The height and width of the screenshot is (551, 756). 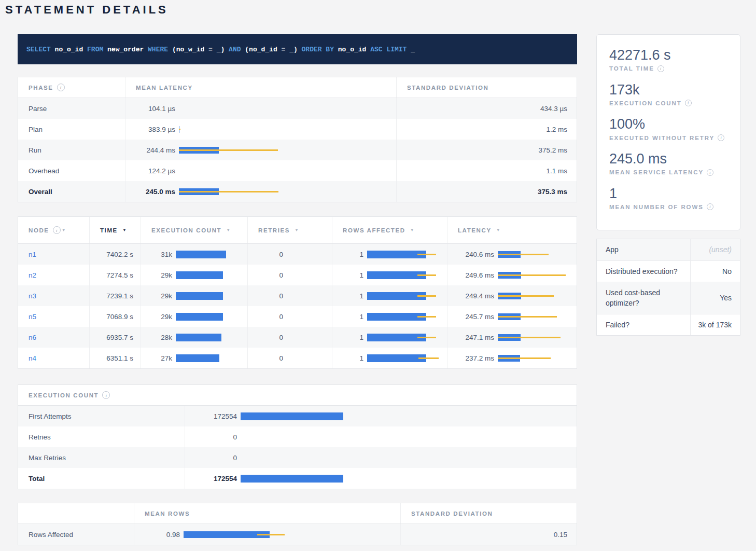 I want to click on execution-count-table-header: EXECUTION COUNT i, so click(x=298, y=395).